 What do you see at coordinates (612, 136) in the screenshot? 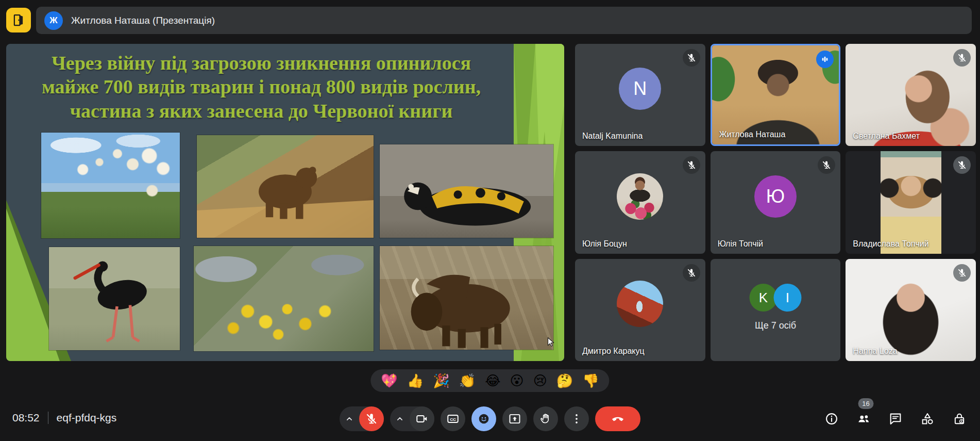
I see `participant-name: Natalj Kamunina` at bounding box center [612, 136].